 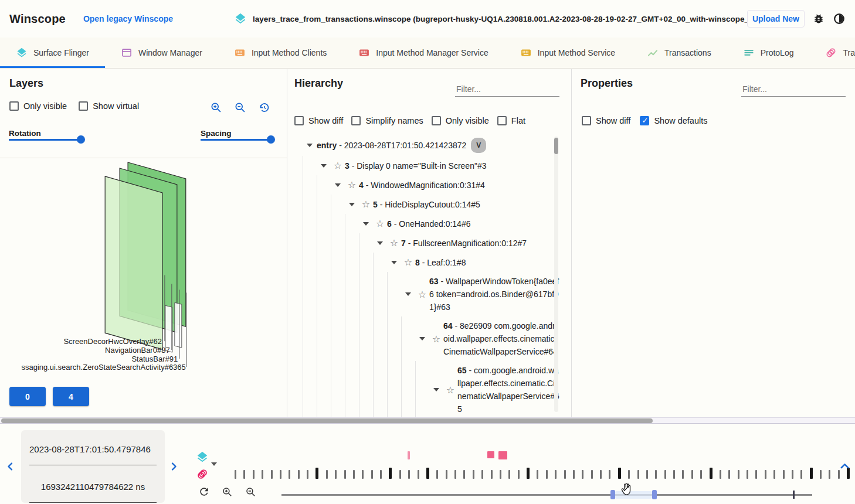 I want to click on zoom-in-icon, so click(x=216, y=108).